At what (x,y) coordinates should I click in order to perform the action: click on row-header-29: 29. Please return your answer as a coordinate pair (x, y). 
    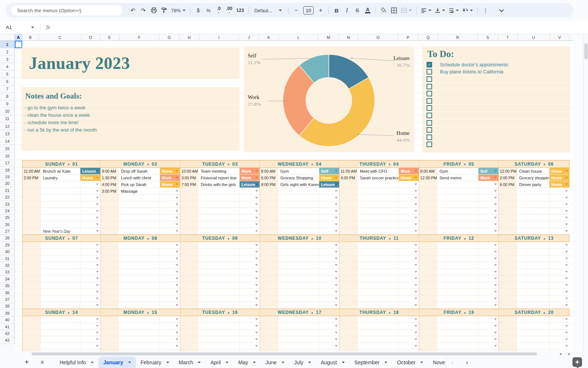
    Looking at the image, I should click on (7, 245).